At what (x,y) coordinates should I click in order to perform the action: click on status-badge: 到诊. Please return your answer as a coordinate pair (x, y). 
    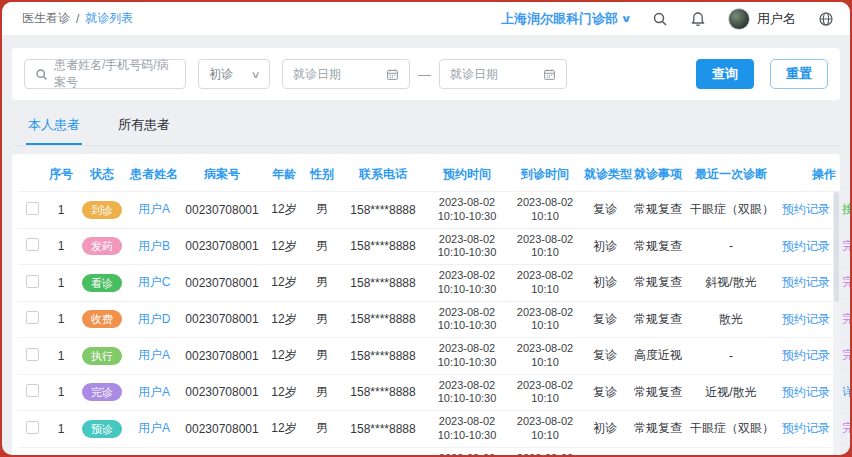
    Looking at the image, I should click on (102, 210).